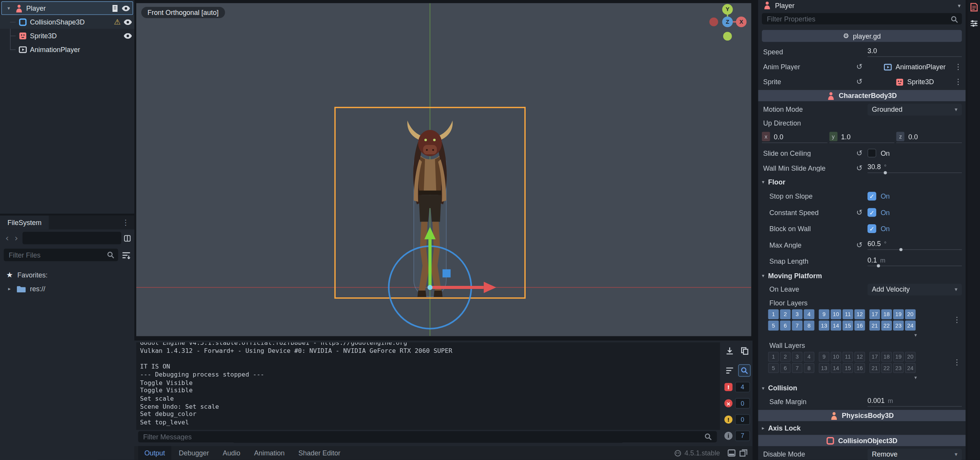 This screenshot has height=460, width=980. Describe the element at coordinates (862, 36) in the screenshot. I see `script-section-header: ⚙ player.gd` at that location.